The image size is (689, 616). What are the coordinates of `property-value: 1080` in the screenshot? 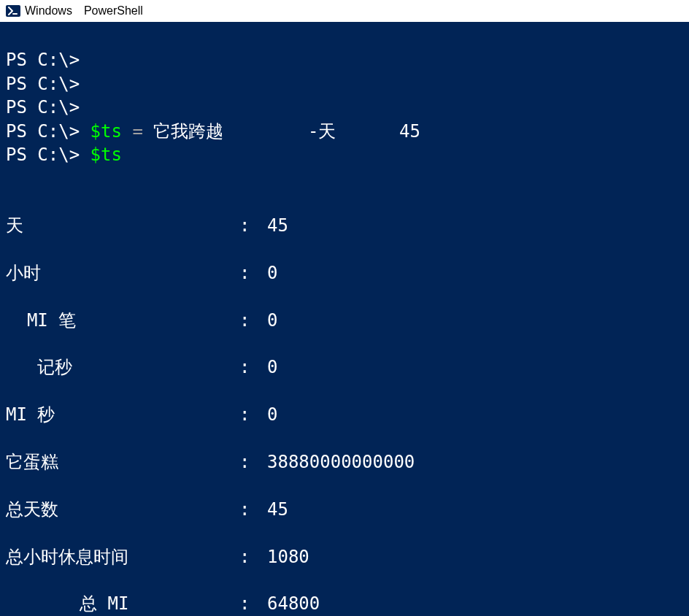 It's located at (288, 557).